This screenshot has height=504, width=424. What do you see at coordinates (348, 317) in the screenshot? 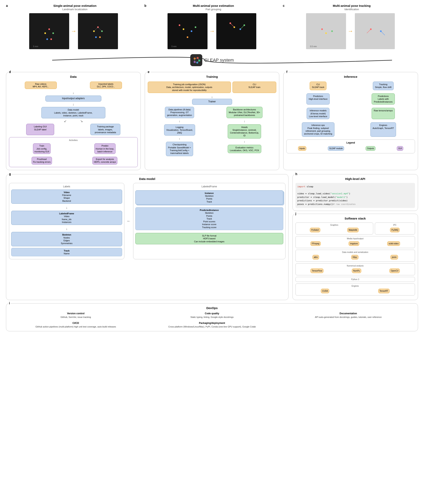
I see `documentation-text: API auto-generated from docstrings, guid…` at bounding box center [348, 317].